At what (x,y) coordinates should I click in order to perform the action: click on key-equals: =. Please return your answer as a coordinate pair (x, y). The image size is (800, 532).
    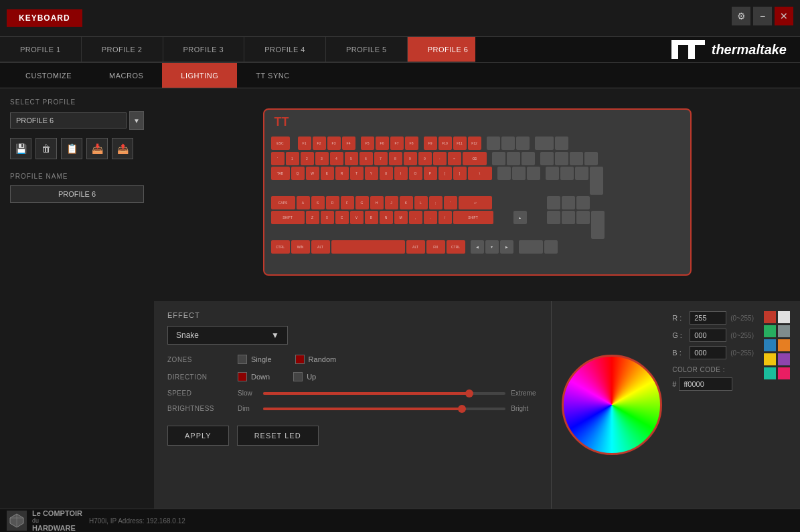
    Looking at the image, I should click on (455, 159).